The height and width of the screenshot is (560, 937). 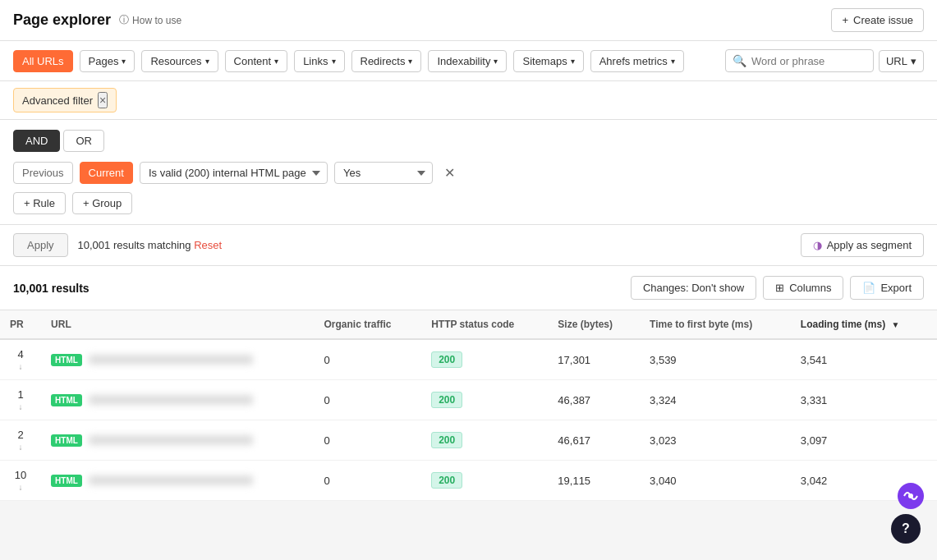 What do you see at coordinates (177, 325) in the screenshot?
I see `col-url: URL` at bounding box center [177, 325].